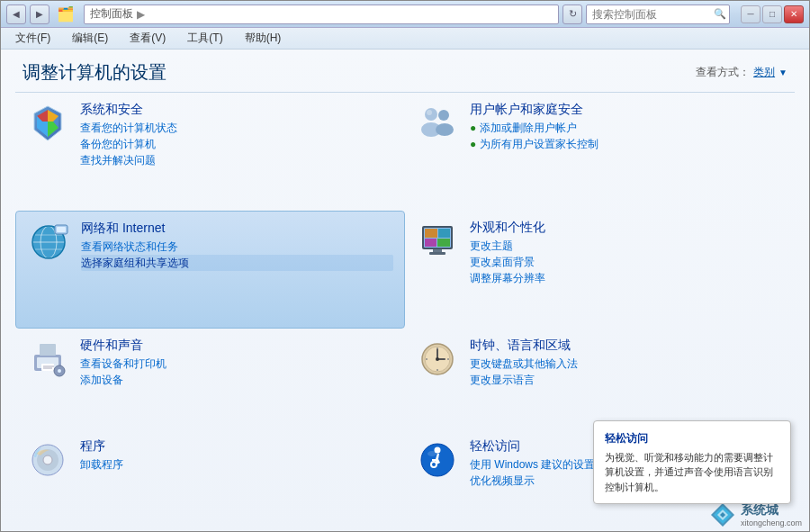 The height and width of the screenshot is (532, 810). Describe the element at coordinates (626, 246) in the screenshot. I see `appearance-link-0: 更改主题` at that location.